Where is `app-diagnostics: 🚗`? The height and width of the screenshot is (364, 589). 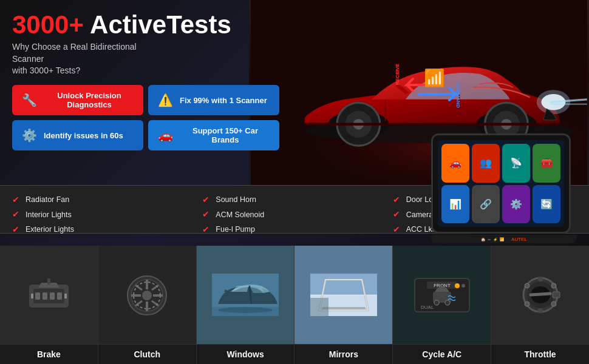 app-diagnostics: 🚗 is located at coordinates (455, 163).